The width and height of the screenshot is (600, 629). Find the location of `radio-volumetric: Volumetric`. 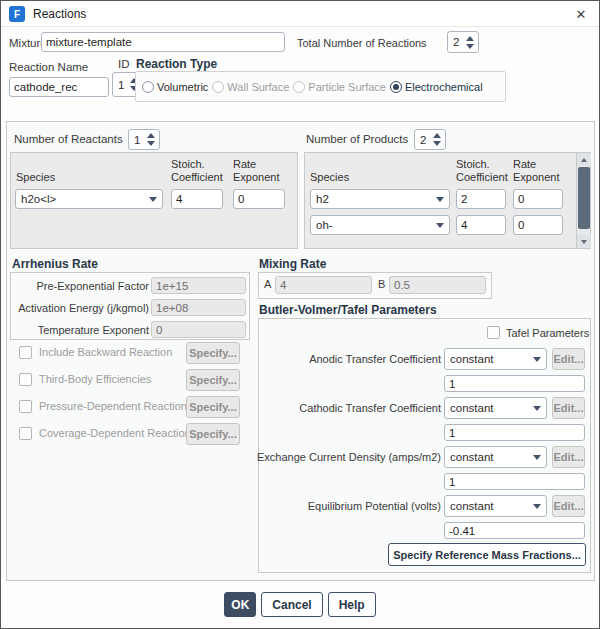

radio-volumetric: Volumetric is located at coordinates (175, 87).